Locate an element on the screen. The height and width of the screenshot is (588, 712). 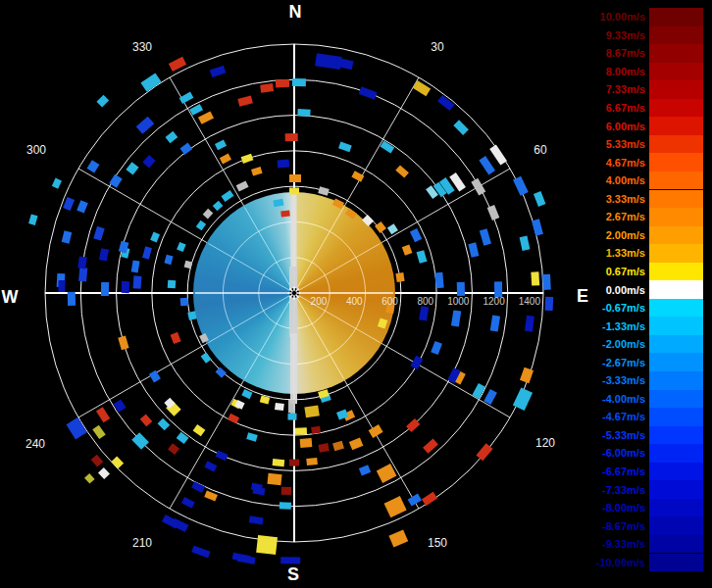
colorbar-label: 8.67m/s is located at coordinates (597, 53).